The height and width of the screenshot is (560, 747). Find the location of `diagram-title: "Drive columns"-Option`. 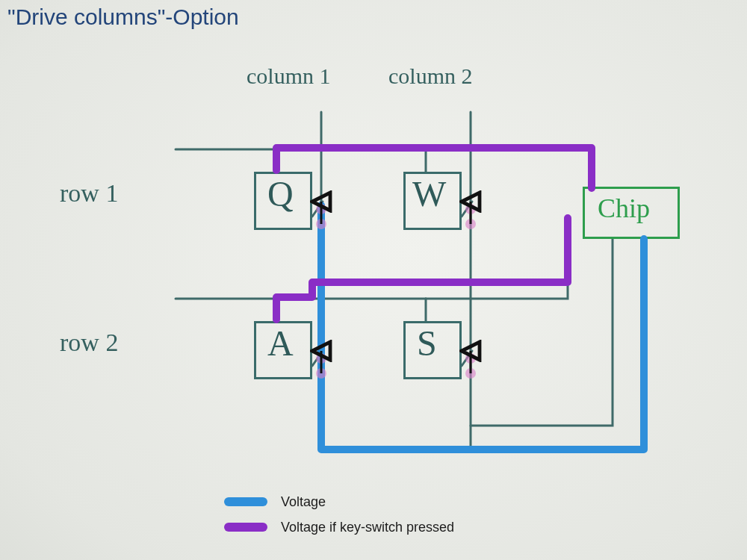

diagram-title: "Drive columns"-Option is located at coordinates (123, 17).